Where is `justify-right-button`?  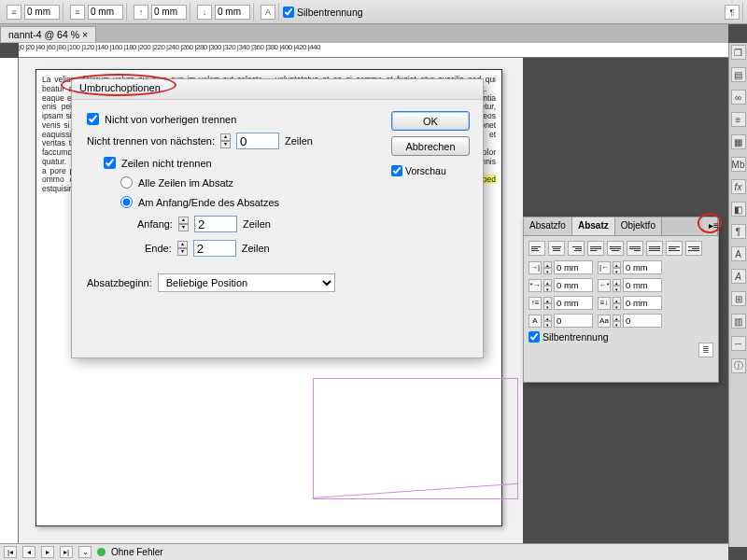
justify-right-button is located at coordinates (635, 248).